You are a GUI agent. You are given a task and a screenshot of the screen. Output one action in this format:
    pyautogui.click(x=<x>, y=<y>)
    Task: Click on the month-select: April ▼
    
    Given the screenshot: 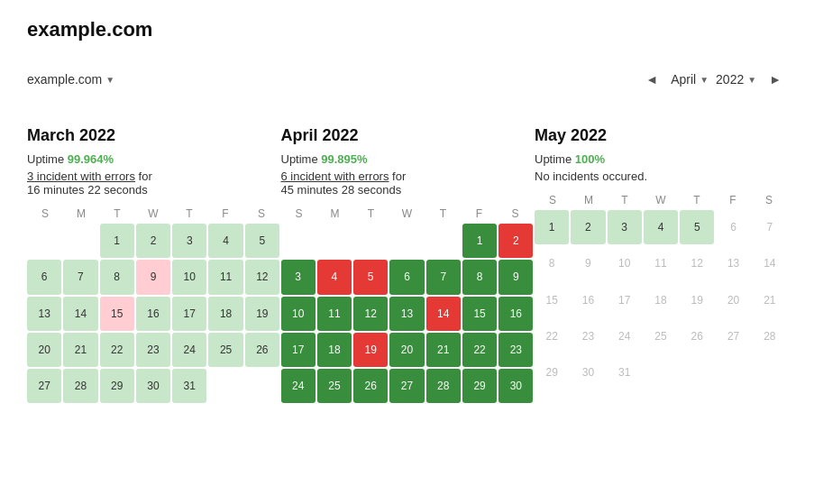 What is the action you would take?
    pyautogui.click(x=690, y=79)
    